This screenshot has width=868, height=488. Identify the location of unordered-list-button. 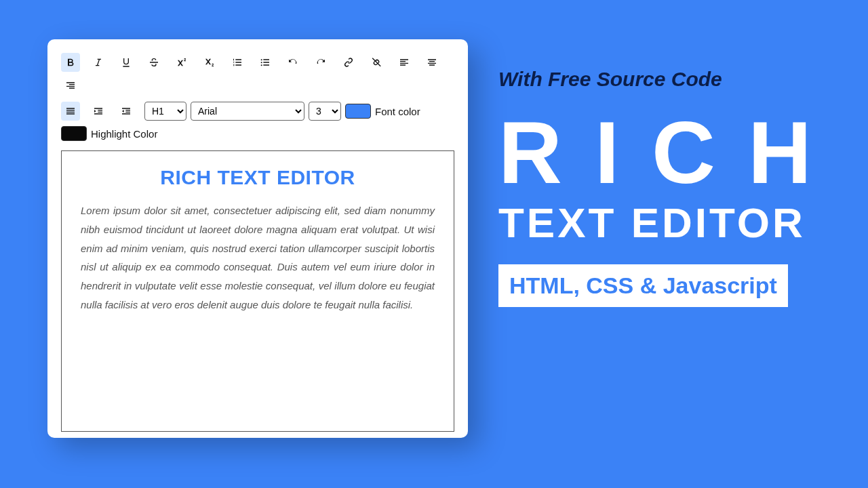
(265, 62).